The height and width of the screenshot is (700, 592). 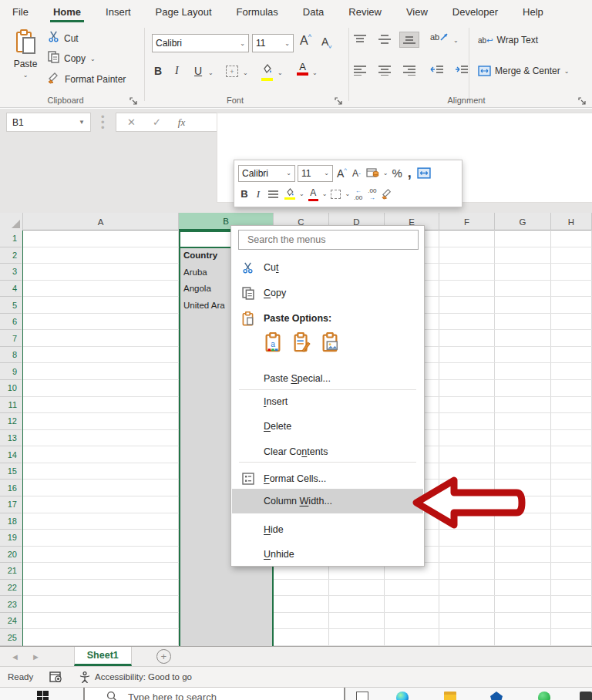 What do you see at coordinates (328, 240) in the screenshot?
I see `menu-search-input: Search the menus` at bounding box center [328, 240].